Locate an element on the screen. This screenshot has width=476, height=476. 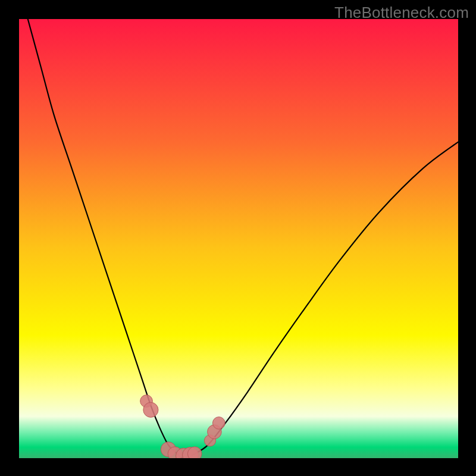
watermark-text: TheBottleneck.com is located at coordinates (402, 13).